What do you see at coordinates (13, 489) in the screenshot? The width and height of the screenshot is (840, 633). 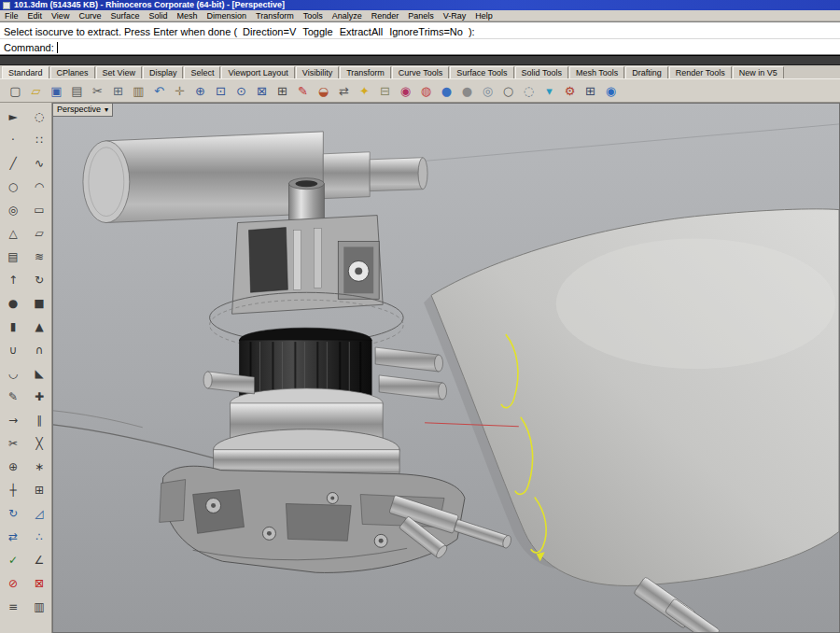 I see `move-tool-icon: ┼` at bounding box center [13, 489].